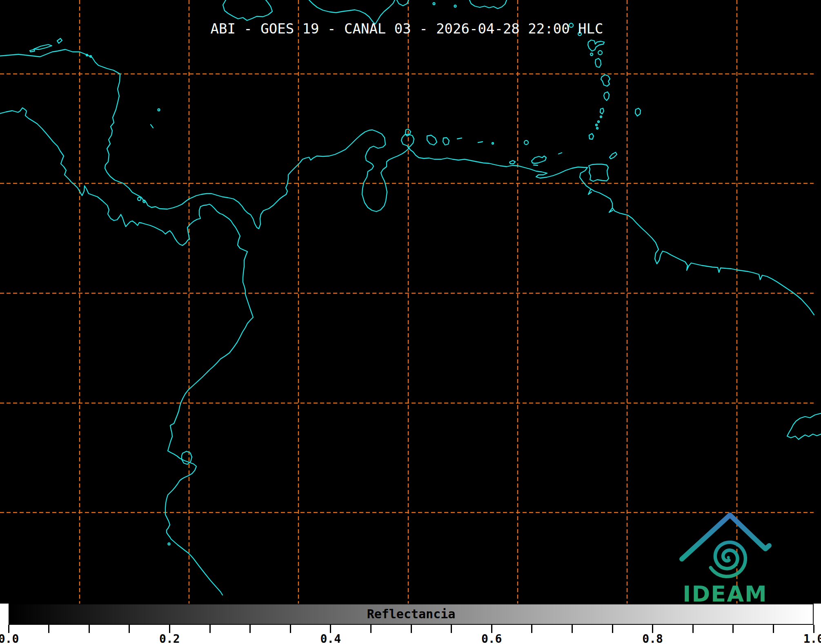  Describe the element at coordinates (493, 143) in the screenshot. I see `island-la-orchila` at that location.